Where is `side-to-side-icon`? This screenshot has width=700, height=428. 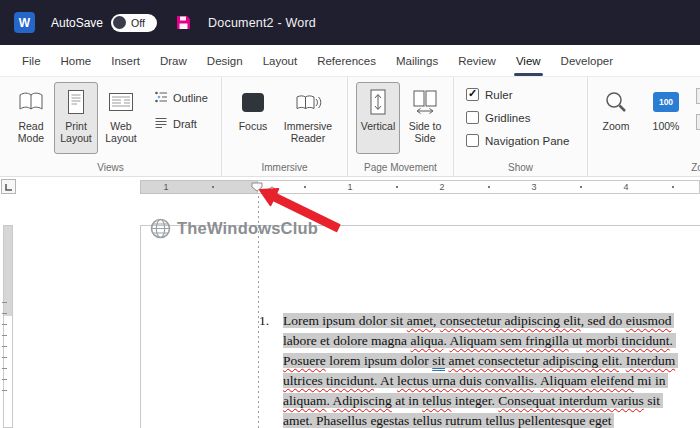
side-to-side-icon is located at coordinates (425, 102).